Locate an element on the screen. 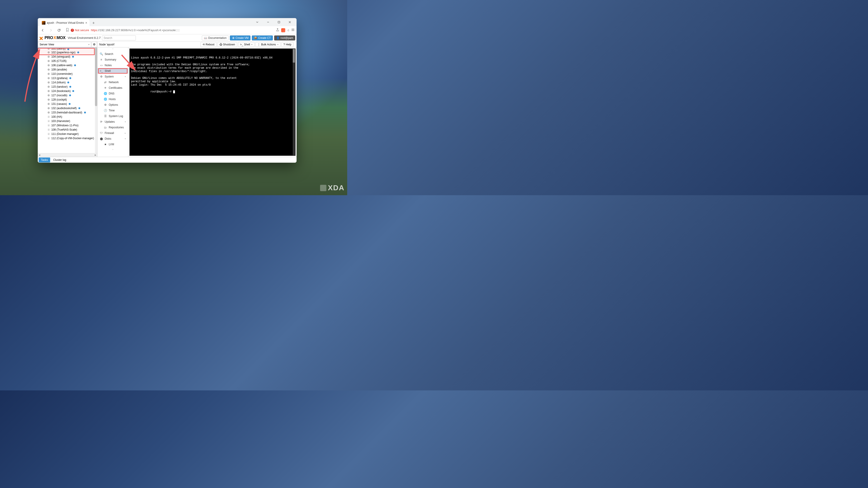 The image size is (868, 488). tree-item: 🖥100 (HA) is located at coordinates (67, 117).